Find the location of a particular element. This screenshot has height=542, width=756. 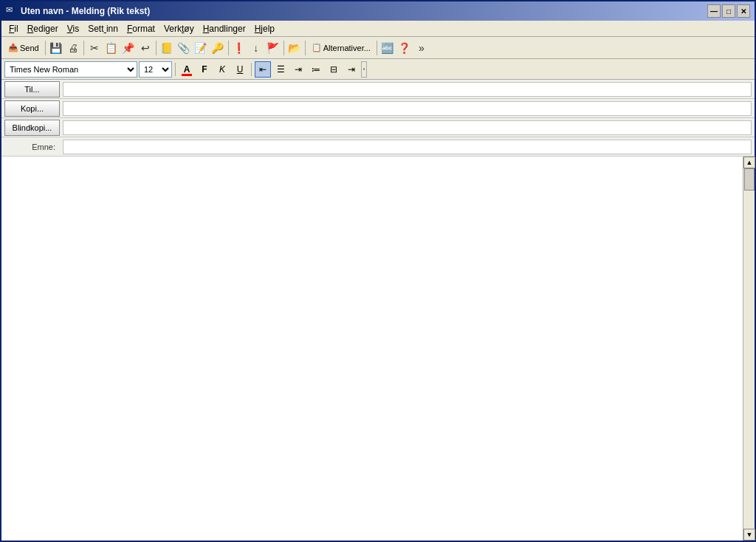

open-button: 📂 is located at coordinates (295, 48).